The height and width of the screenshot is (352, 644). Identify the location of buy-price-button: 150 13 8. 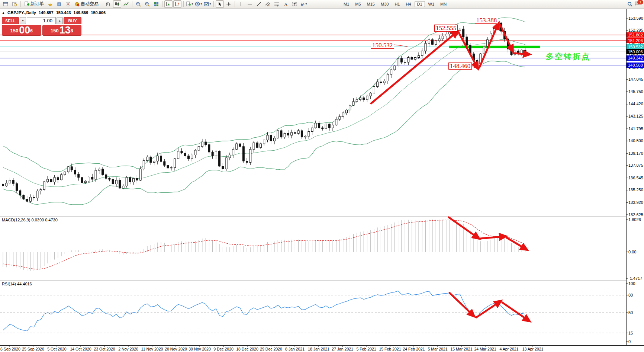
(62, 31).